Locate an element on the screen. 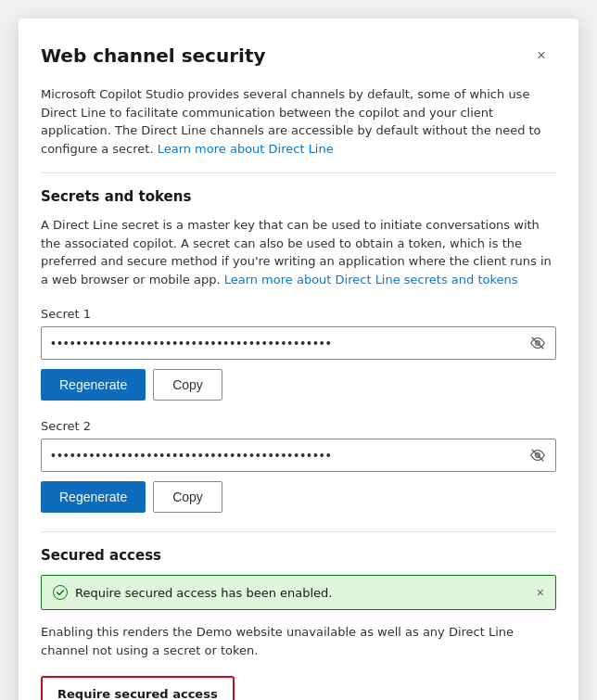 The height and width of the screenshot is (700, 597). modal-header: Web channel security × is located at coordinates (298, 56).